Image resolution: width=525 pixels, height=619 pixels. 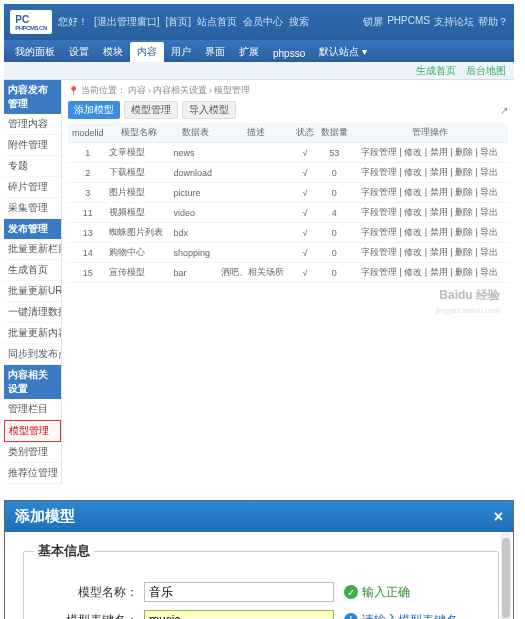 I want to click on topbar-links: 您好！ [退出管理窗口] [首页] 站点首页 会员中心 搜索, so click(x=210, y=22).